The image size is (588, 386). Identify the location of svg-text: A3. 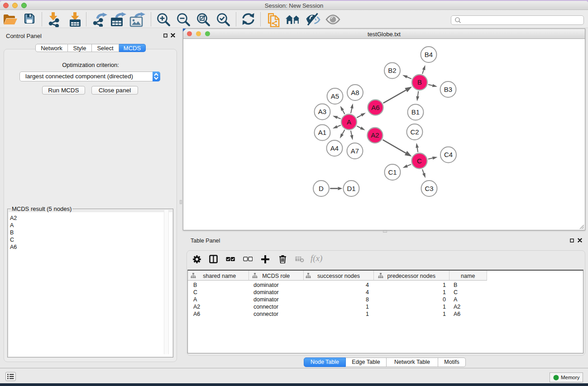
(322, 111).